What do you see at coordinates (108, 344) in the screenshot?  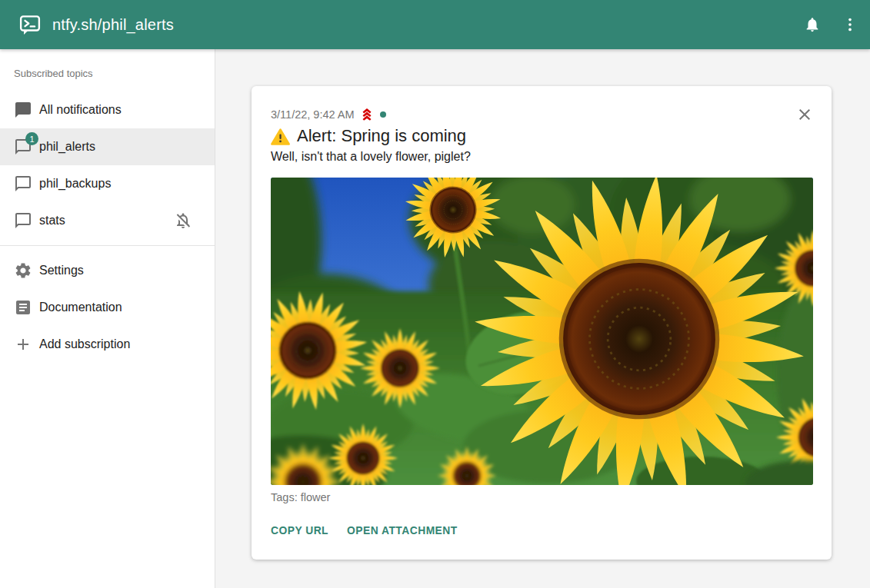 I see `sidebar-item-add-subscription: Add subscription` at bounding box center [108, 344].